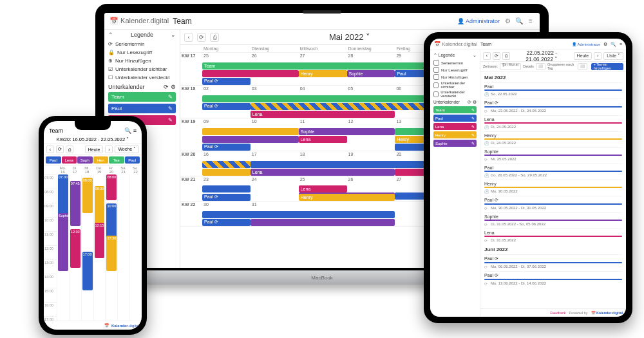  What do you see at coordinates (542, 56) in the screenshot?
I see `date-range: 22.05.2022 - 21.06.2022 ˅` at bounding box center [542, 56].